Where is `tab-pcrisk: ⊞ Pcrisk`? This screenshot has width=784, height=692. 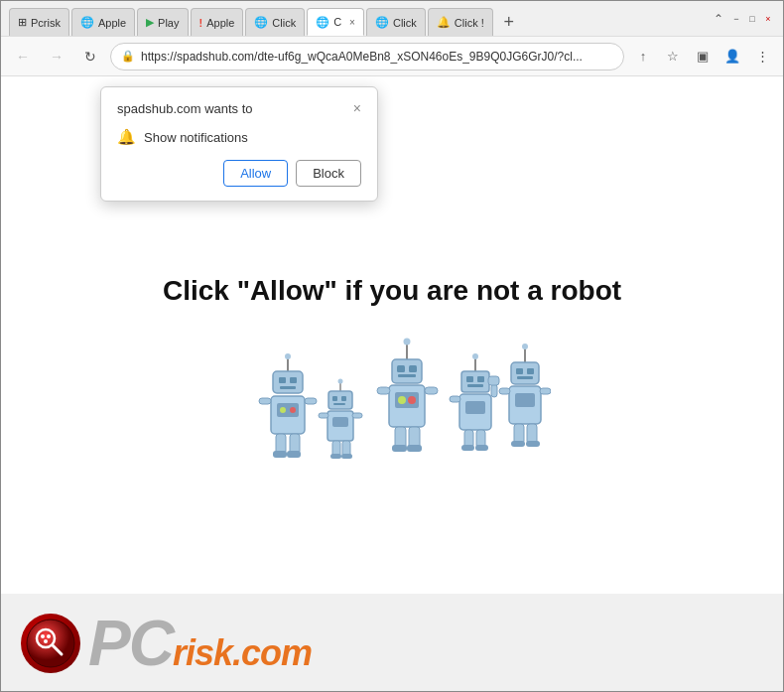 tab-pcrisk: ⊞ Pcrisk is located at coordinates (40, 22).